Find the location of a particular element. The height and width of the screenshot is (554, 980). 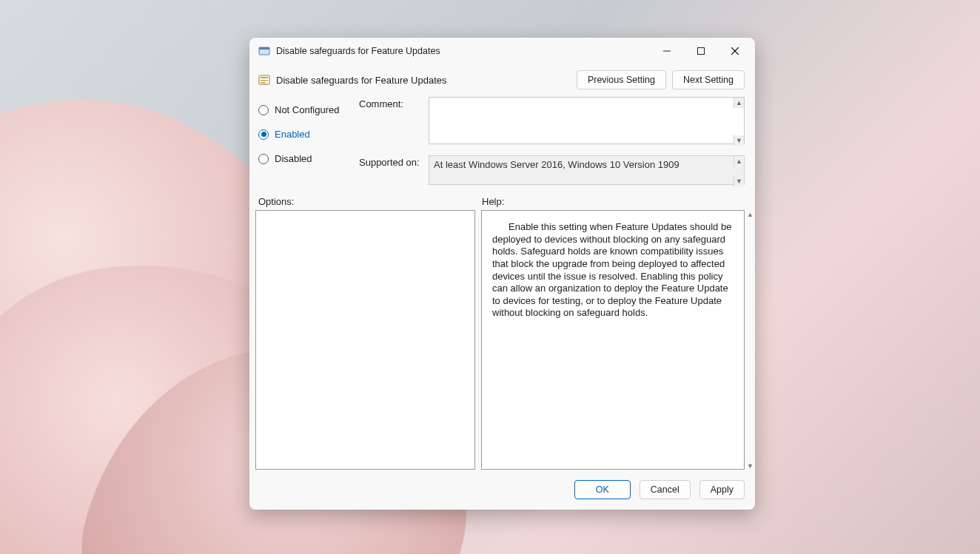

policy-title: Disable safeguards for Feature Updates is located at coordinates (361, 80).